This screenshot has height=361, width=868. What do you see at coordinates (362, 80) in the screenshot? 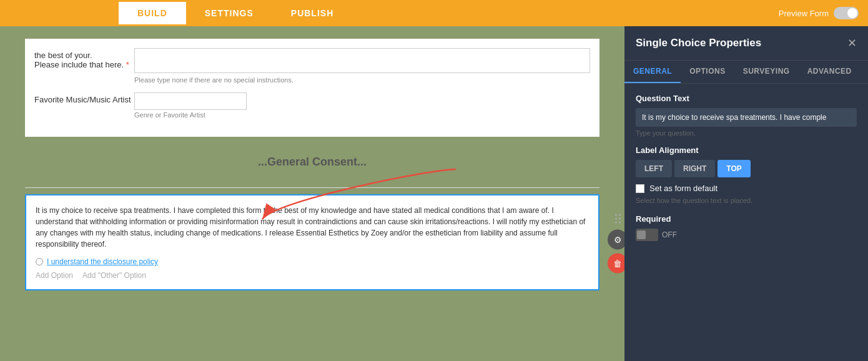
I see `instruction-hint: Please type none if there are no special…` at bounding box center [362, 80].